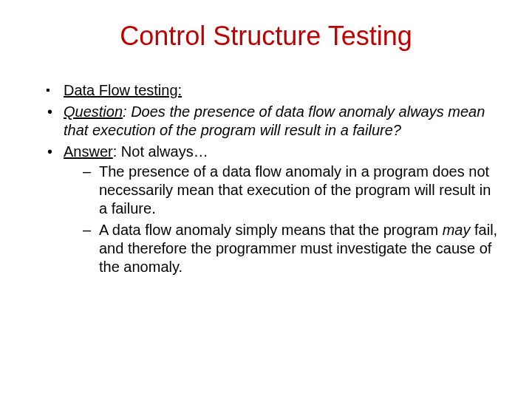  I want to click on question-text: : Does the presence of data flow anomaly…, so click(274, 121).